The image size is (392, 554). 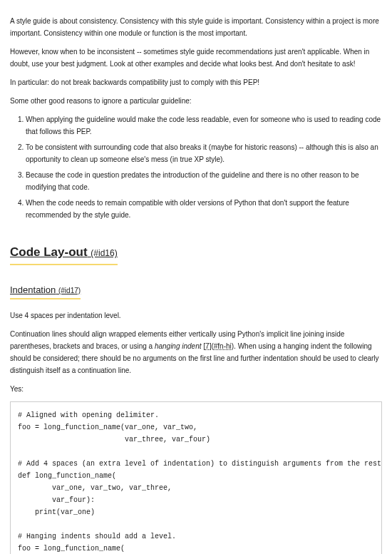 I want to click on paragraph-reasons-intro: Some other good reasons to ignore a part…, so click(x=196, y=101).